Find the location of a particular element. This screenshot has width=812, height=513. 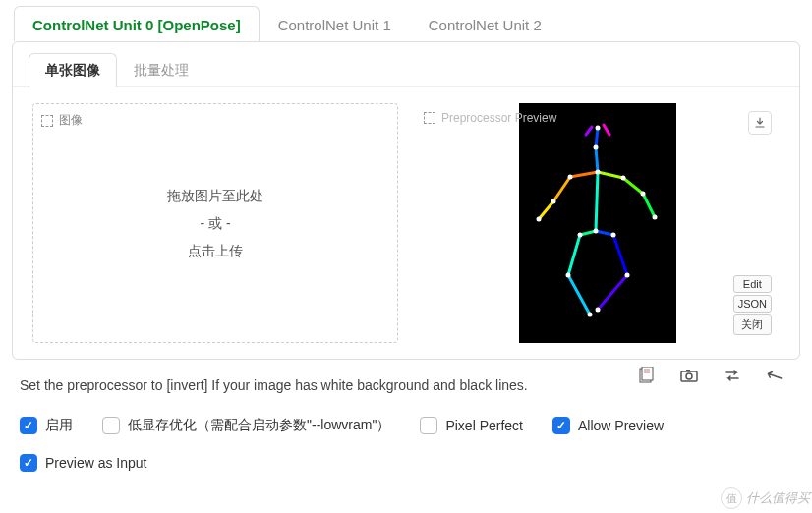

preview-as-input-checkbox: Preview as Input is located at coordinates (406, 463).